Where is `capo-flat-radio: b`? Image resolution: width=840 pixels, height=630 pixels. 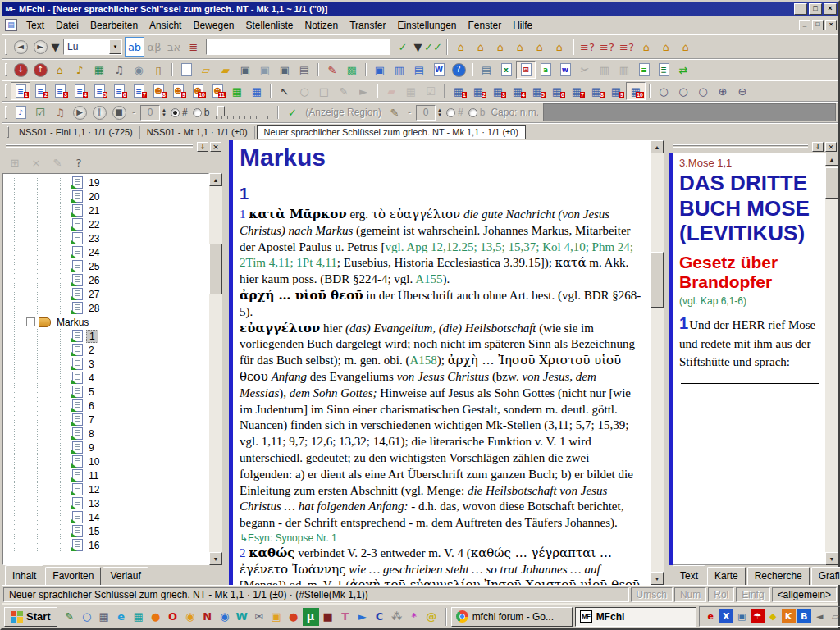 capo-flat-radio: b is located at coordinates (477, 112).